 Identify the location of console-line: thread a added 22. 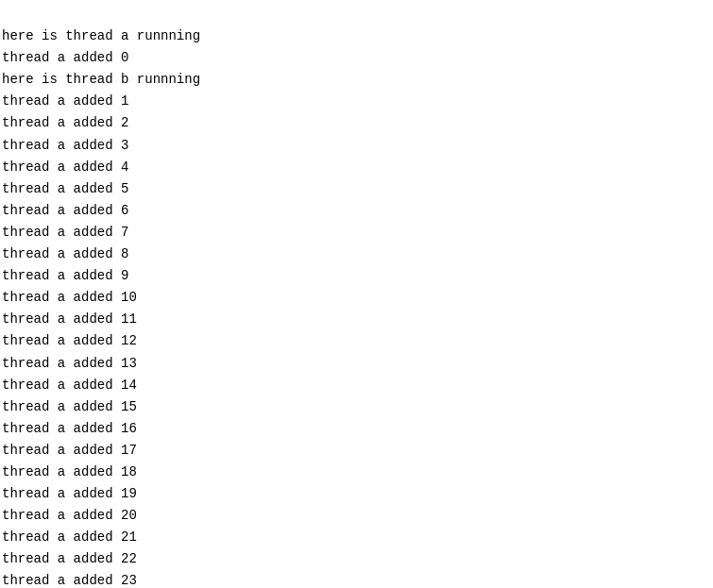
(357, 559).